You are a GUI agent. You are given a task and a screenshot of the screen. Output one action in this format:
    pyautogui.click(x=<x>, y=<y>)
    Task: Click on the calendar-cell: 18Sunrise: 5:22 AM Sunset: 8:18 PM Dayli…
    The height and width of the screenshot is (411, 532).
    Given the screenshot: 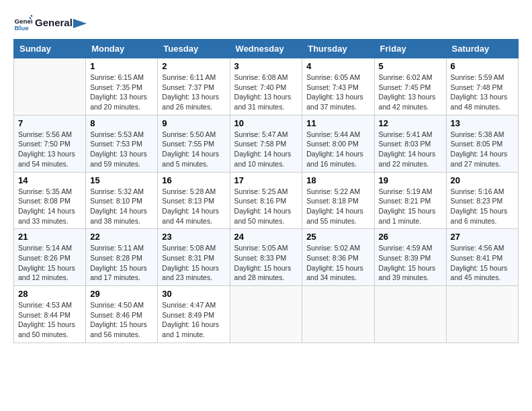 What is the action you would take?
    pyautogui.click(x=339, y=200)
    